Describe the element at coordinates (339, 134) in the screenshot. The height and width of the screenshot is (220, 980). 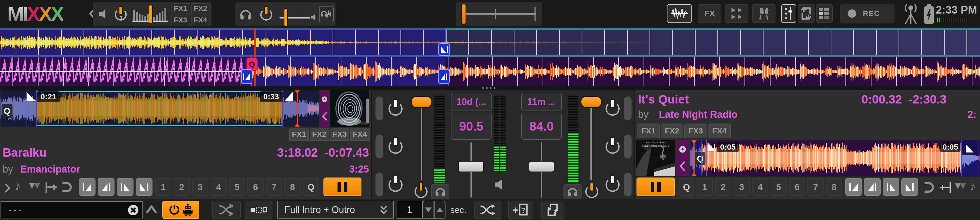
I see `deck1-fx3-button: FX3` at that location.